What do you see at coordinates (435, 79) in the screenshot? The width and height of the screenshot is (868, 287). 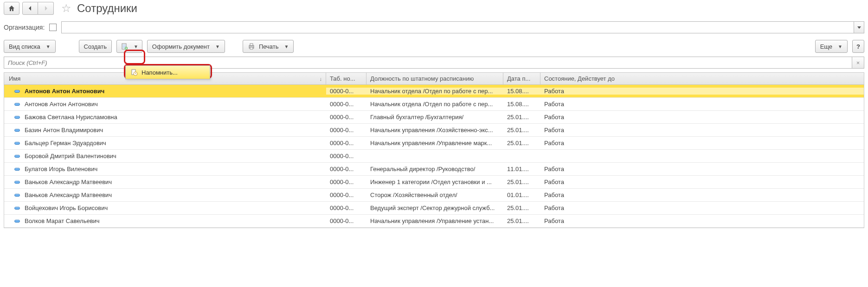 I see `column-header-position: Должность по штатному расписанию` at bounding box center [435, 79].